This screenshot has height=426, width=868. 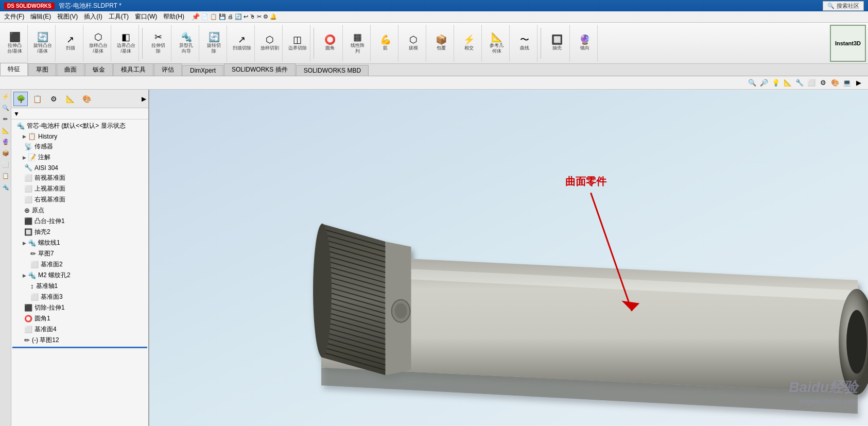 I want to click on tree-item-thread1: ▶ 🔩 螺纹线1, so click(x=80, y=243).